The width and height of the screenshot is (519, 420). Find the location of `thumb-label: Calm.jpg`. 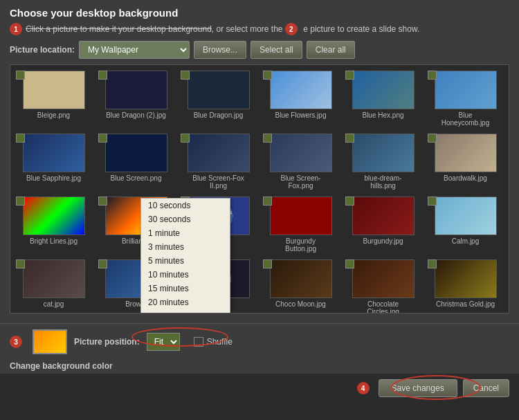

thumb-label: Calm.jpg is located at coordinates (465, 241).